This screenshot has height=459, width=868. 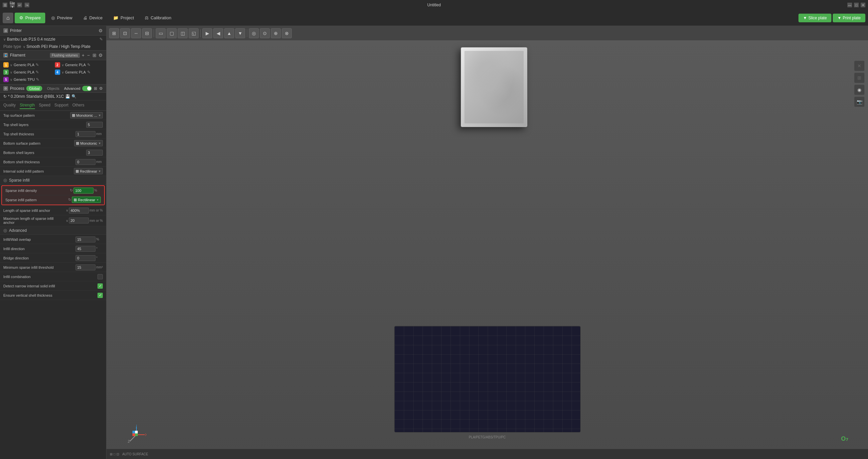 What do you see at coordinates (849, 18) in the screenshot?
I see `print-button: ▼ Print plate` at bounding box center [849, 18].